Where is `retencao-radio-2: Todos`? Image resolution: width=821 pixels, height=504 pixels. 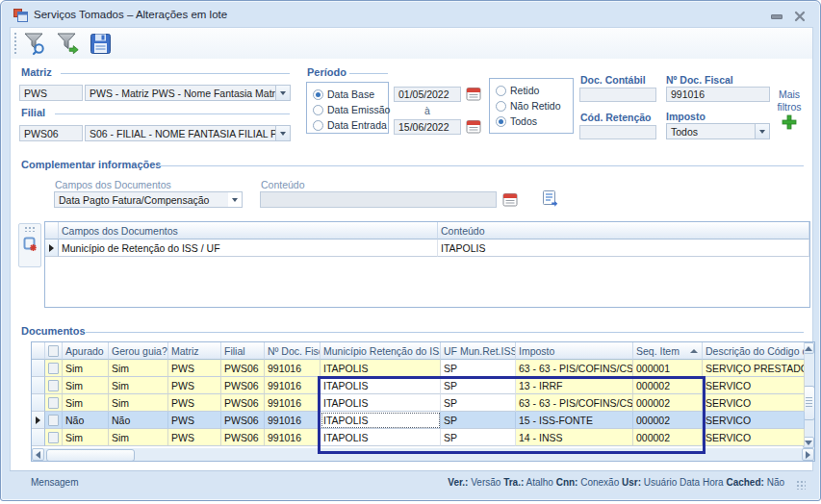 retencao-radio-2: Todos is located at coordinates (534, 121).